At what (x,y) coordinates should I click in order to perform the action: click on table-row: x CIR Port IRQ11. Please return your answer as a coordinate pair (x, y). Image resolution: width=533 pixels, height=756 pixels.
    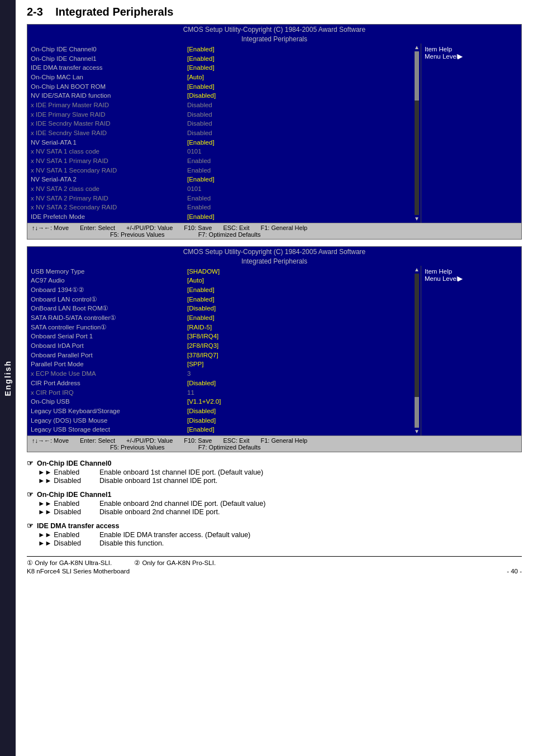
    Looking at the image, I should click on (220, 393).